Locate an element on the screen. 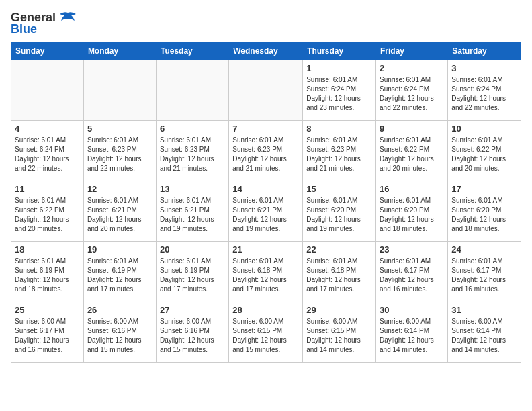  calendar-cell: 8 Sunrise: 6:01 AMSunset: 6:23 PMDayligh… is located at coordinates (340, 151).